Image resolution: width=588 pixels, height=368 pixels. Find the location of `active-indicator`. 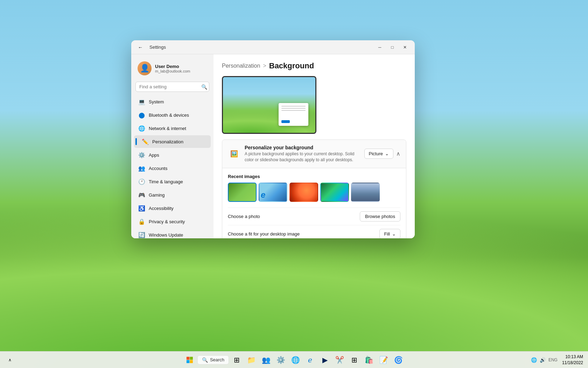

active-indicator is located at coordinates (136, 142).